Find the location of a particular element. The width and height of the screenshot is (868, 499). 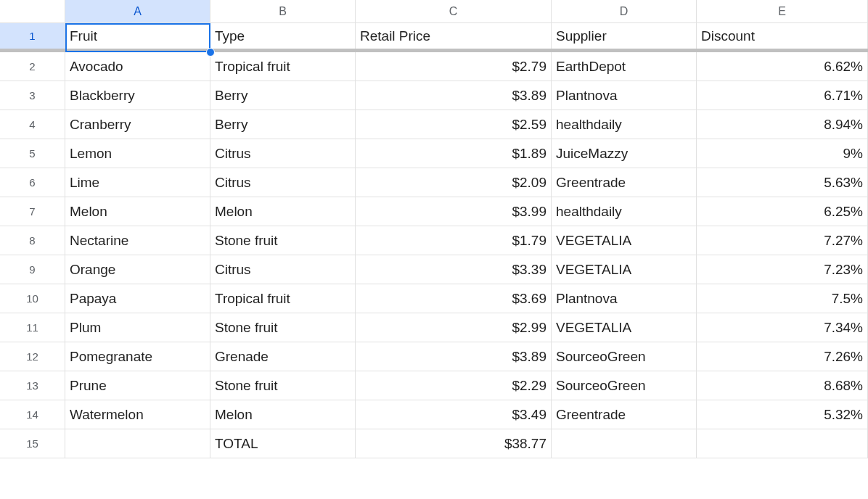

cell-D5: JuiceMazzy is located at coordinates (624, 154).